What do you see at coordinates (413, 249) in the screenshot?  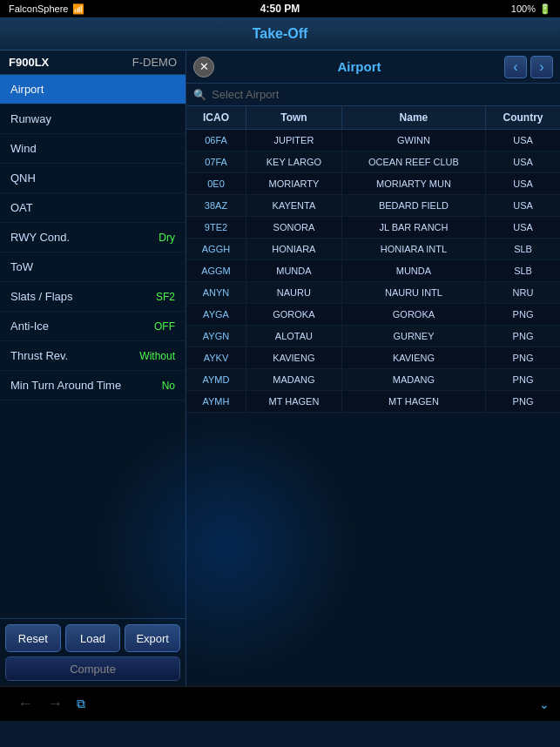 I see `cell-name: HONIARA INTL` at bounding box center [413, 249].